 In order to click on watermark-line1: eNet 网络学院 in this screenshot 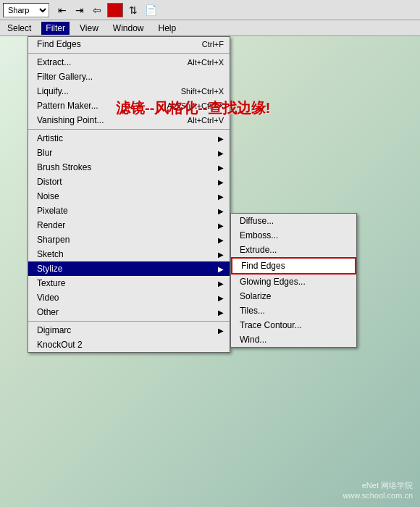, I will do `click(378, 485)`.